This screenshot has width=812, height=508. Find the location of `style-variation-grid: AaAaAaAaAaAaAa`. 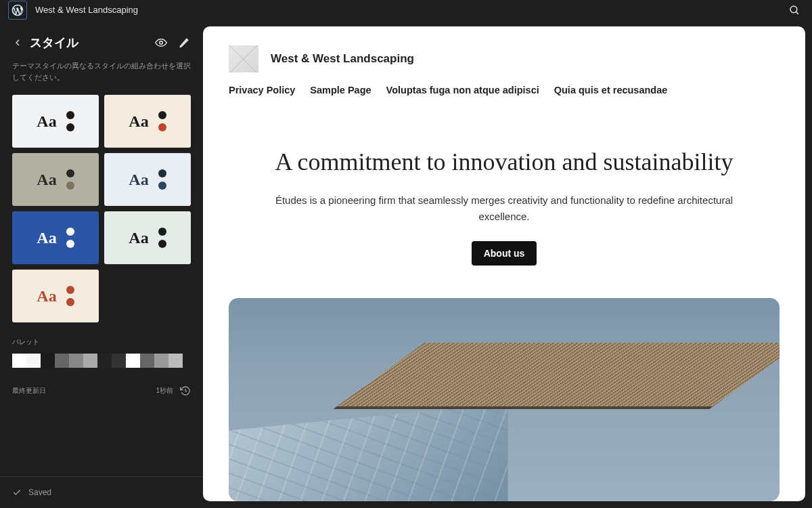

style-variation-grid: AaAaAaAaAaAaAa is located at coordinates (102, 209).